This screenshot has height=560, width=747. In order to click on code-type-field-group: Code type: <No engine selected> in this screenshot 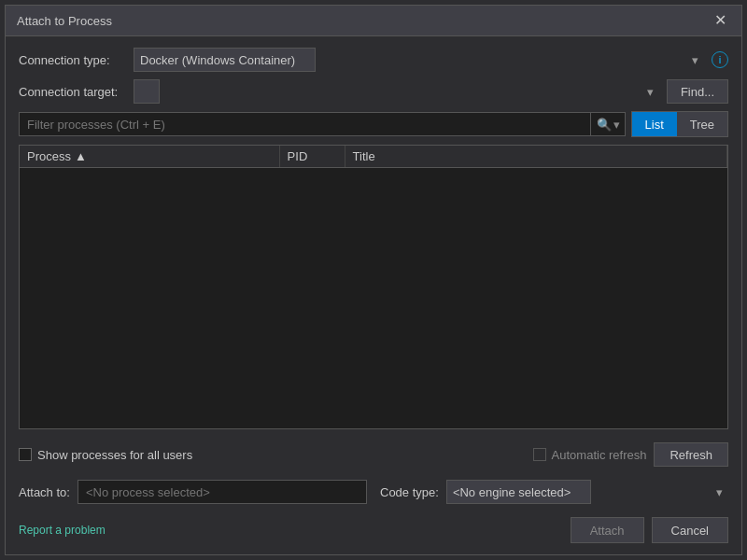, I will do `click(555, 492)`.